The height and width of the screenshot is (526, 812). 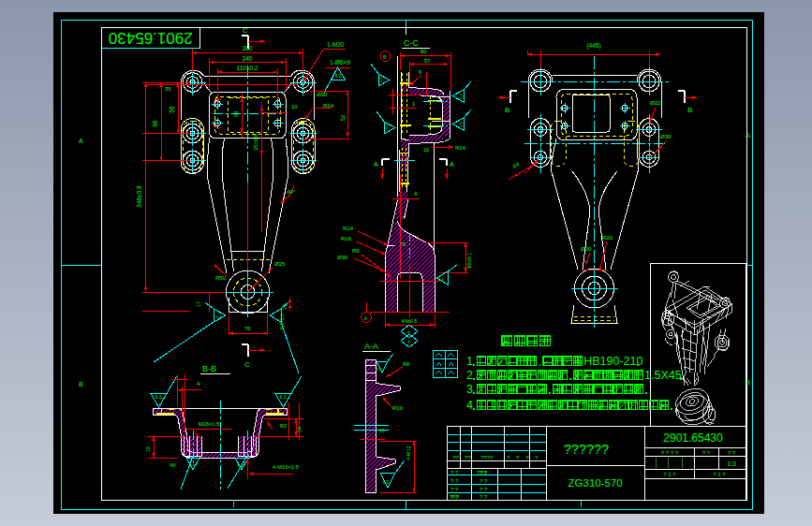 What do you see at coordinates (410, 321) in the screenshot?
I see `svg-text: 44±0.5` at bounding box center [410, 321].